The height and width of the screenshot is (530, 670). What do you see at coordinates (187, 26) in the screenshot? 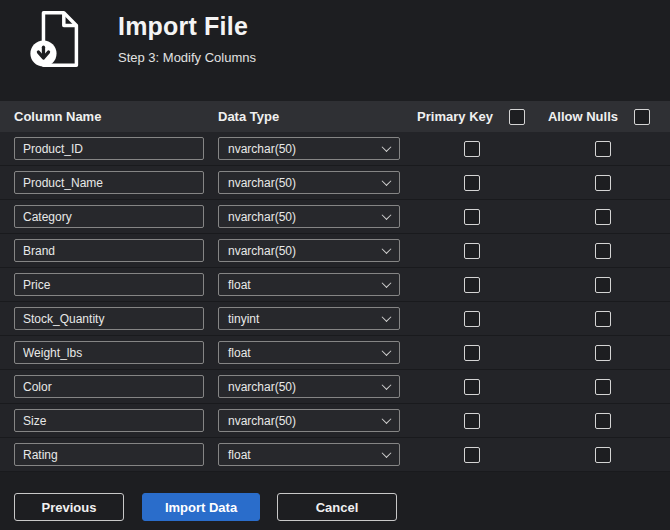
I see `page-title: Import File` at bounding box center [187, 26].